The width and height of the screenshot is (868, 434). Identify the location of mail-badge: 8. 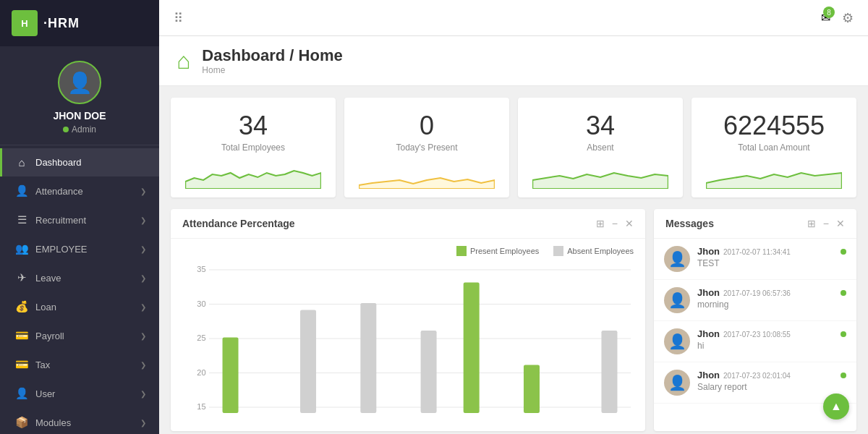
(829, 12).